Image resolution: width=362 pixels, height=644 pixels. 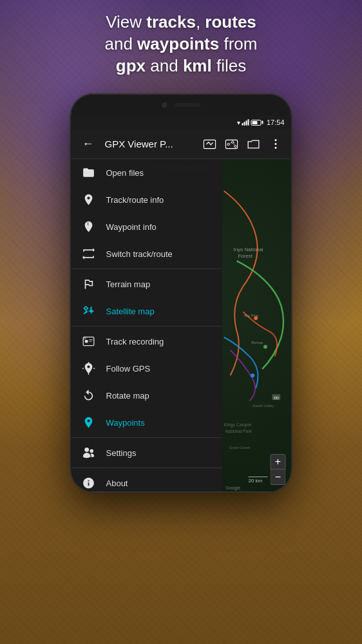 I want to click on svg-text: REC, so click(x=86, y=339).